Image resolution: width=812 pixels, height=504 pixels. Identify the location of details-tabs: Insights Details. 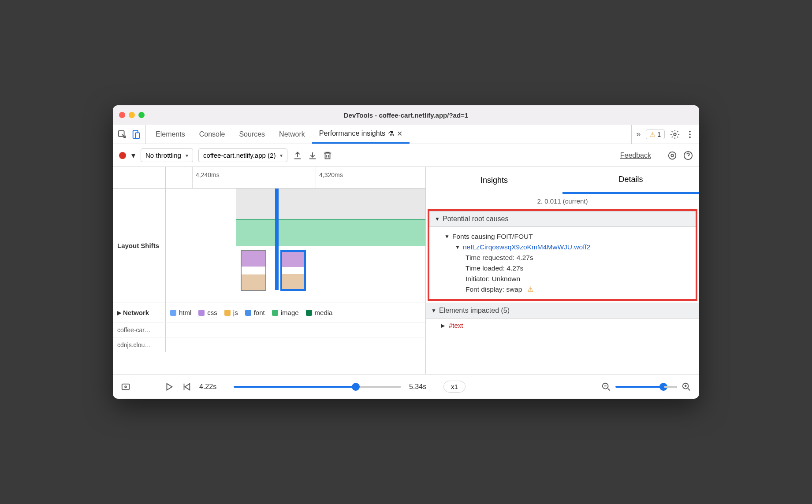
(562, 181).